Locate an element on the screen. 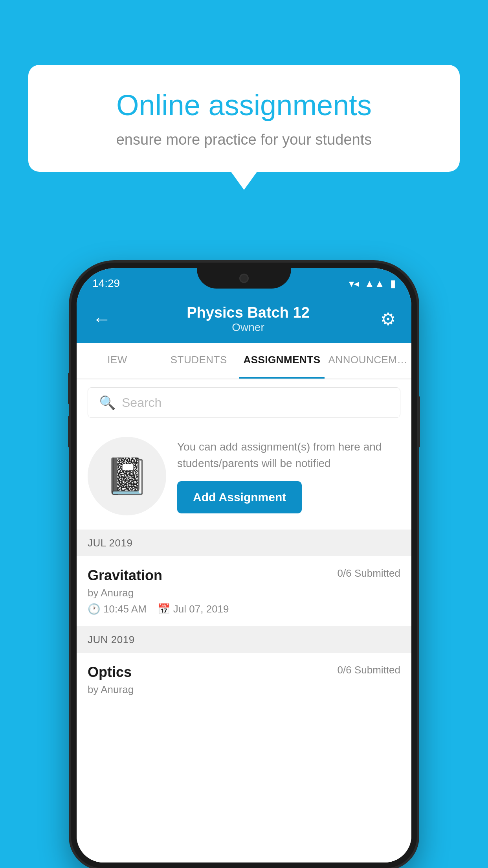  assignment-optics-name: Optics is located at coordinates (110, 672).